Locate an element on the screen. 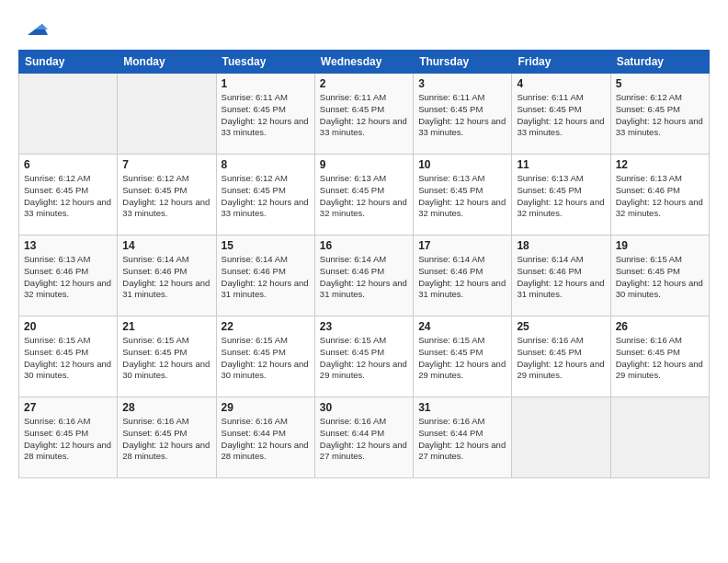 The width and height of the screenshot is (728, 563). day-number: 24 is located at coordinates (462, 327).